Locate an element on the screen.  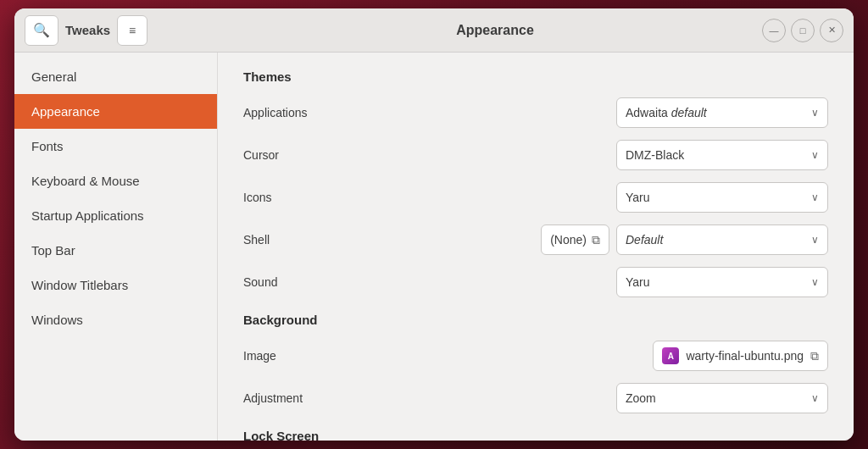
icons-dropdown: Yaru ∨ is located at coordinates (722, 197).